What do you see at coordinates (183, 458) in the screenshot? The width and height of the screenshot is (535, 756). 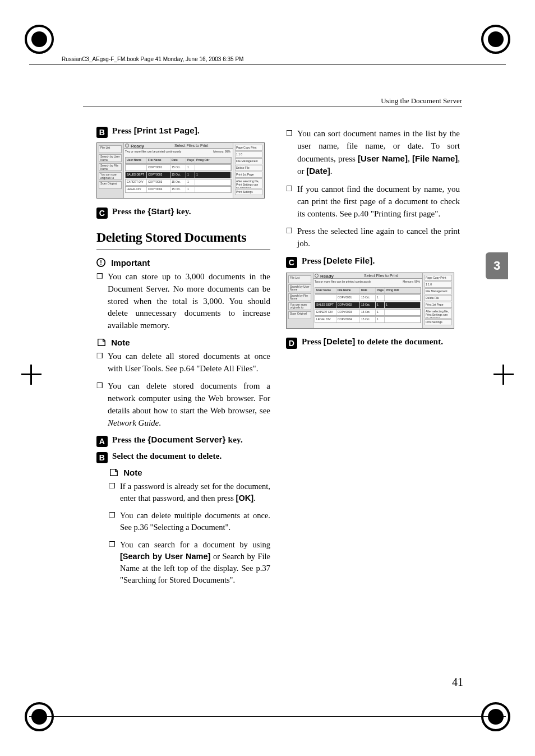 I see `step-2-select-document: B Select the document to delete.` at bounding box center [183, 458].